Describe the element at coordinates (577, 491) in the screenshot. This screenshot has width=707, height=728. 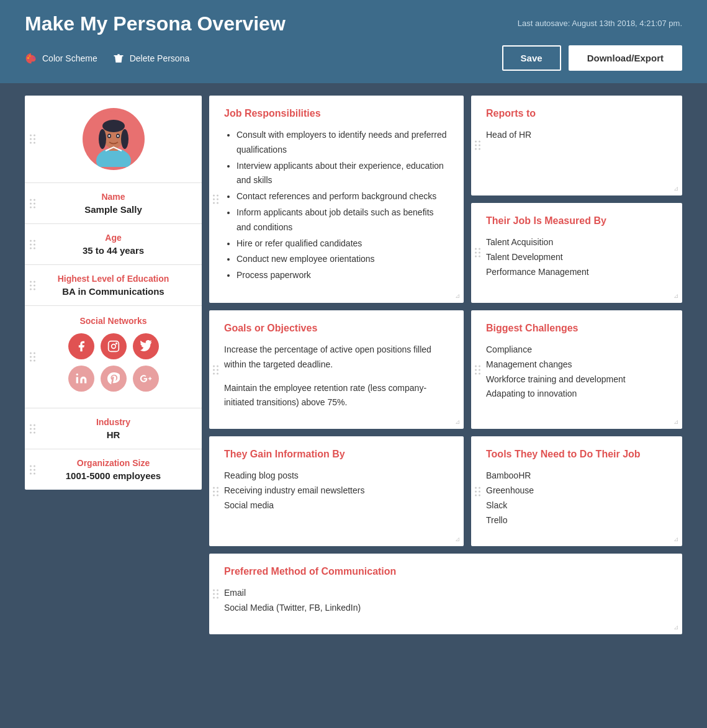
I see `list-item: Greenhouse` at that location.